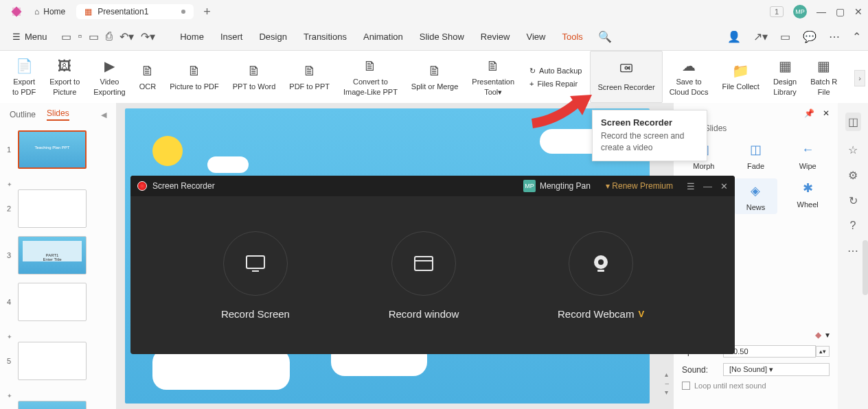 This screenshot has height=409, width=868. I want to click on recorder-close-button: ✕, so click(724, 187).